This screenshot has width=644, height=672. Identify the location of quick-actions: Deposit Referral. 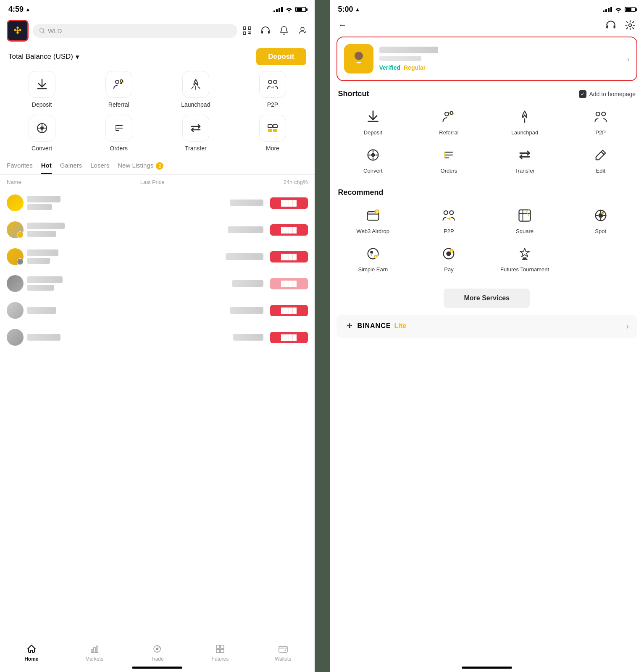
(157, 115).